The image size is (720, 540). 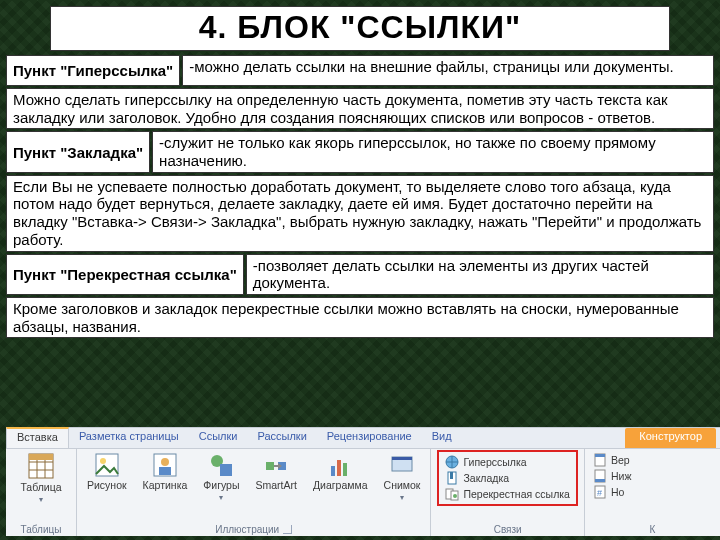 What do you see at coordinates (340, 486) in the screenshot?
I see `chart-label: Диаграмма` at bounding box center [340, 486].